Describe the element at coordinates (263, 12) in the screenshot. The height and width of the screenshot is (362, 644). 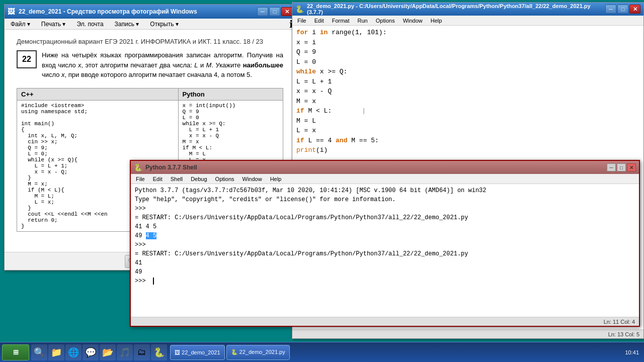
I see `minimize-button: ─` at that location.